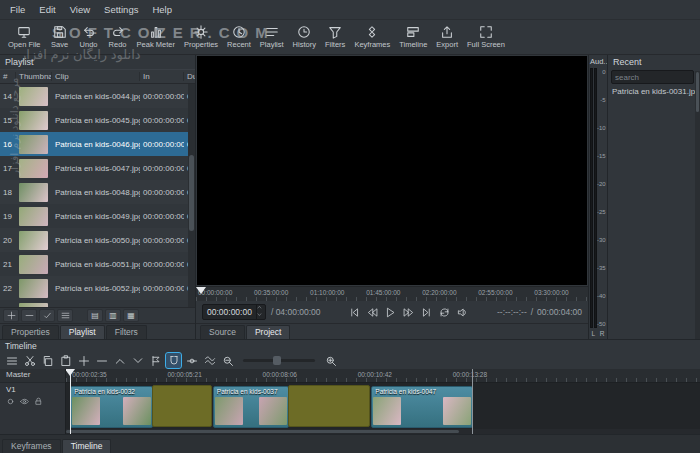 This screenshot has width=700, height=453. I want to click on lift-button, so click(120, 360).